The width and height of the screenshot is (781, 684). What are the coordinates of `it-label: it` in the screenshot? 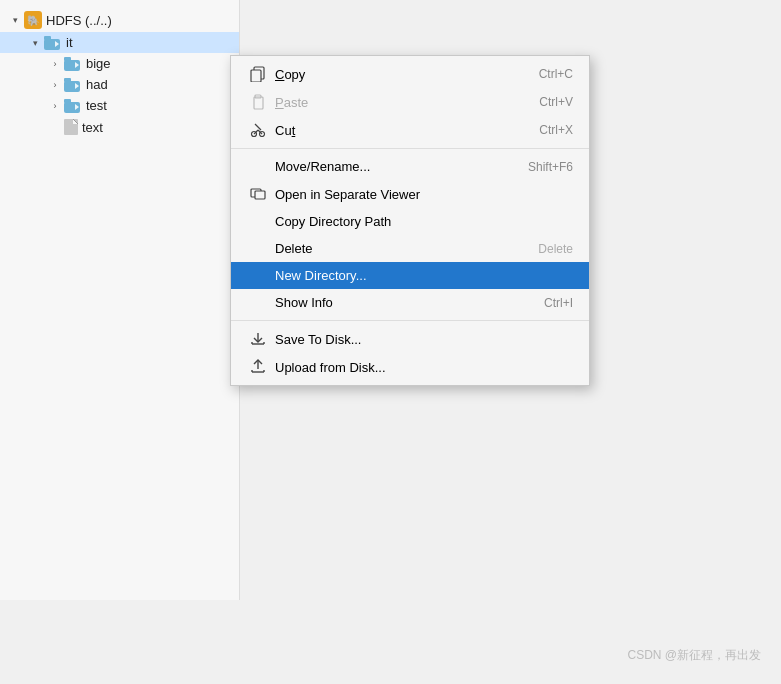 It's located at (70, 42).